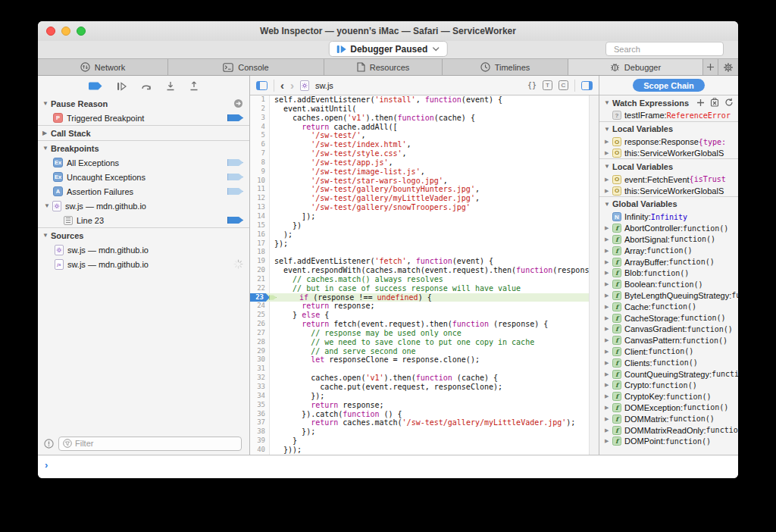 The height and width of the screenshot is (532, 776). Describe the element at coordinates (260, 352) in the screenshot. I see `line-number: 29` at that location.